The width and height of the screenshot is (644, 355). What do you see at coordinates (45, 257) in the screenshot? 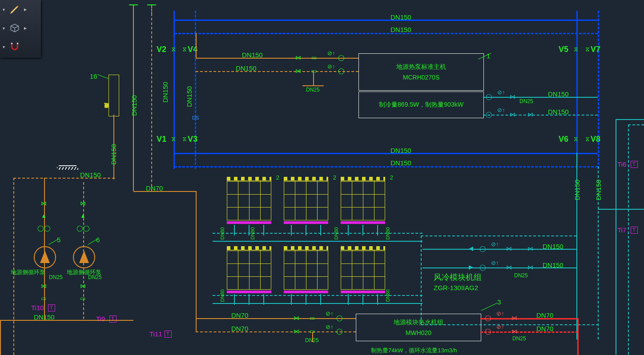
I see `pump-icon` at bounding box center [45, 257].